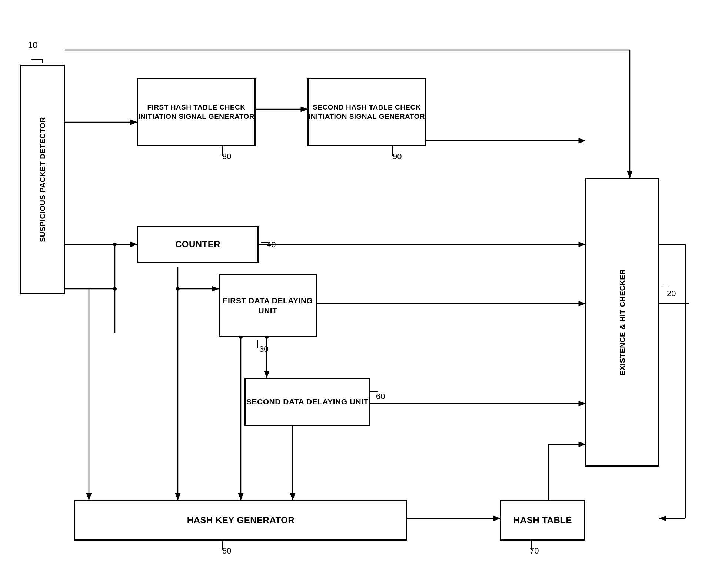 This screenshot has width=702, height=588. Describe the element at coordinates (622, 322) in the screenshot. I see `existence-hit-checker-block: EXISTENCE & HIT CHECKER` at that location.